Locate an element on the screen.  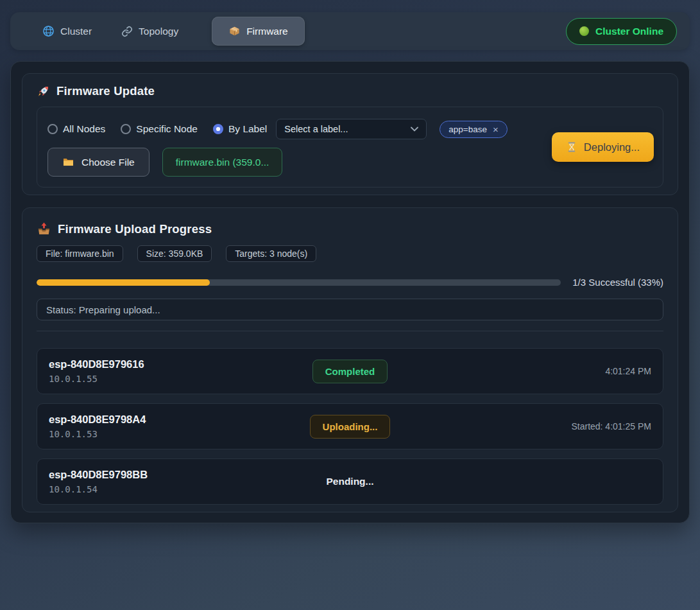
node-row: esp-840D8E9798A4 10.0.1.53 Uploading... … is located at coordinates (350, 426).